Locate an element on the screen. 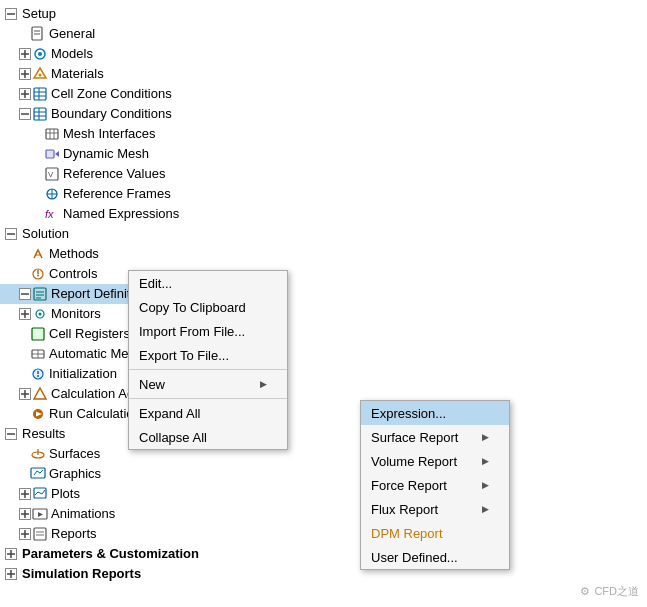  expand-icon-reference-frames is located at coordinates (38, 194).